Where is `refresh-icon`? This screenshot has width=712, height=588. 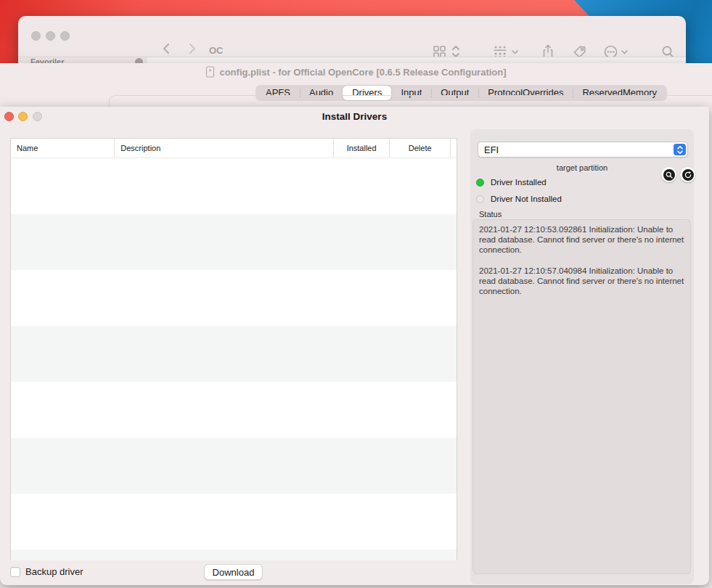
refresh-icon is located at coordinates (688, 175).